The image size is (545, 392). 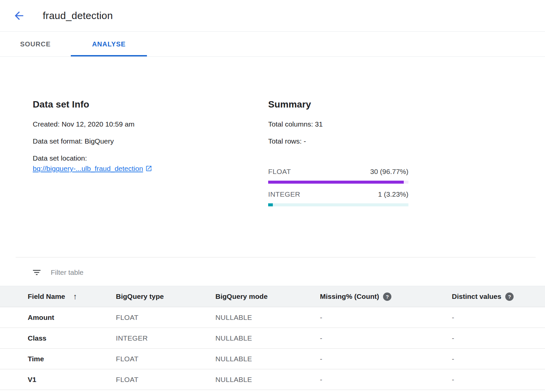 What do you see at coordinates (166, 338) in the screenshot?
I see `cell-bigquery-type: INTEGER` at bounding box center [166, 338].